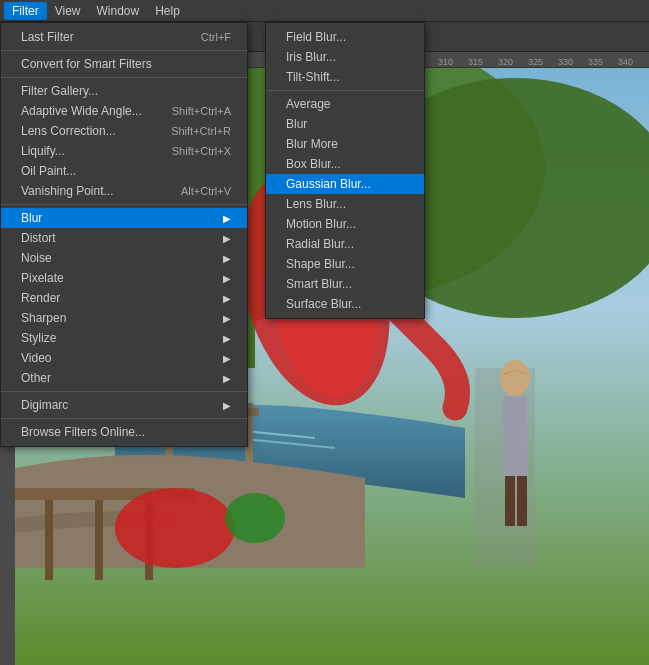 This screenshot has width=649, height=665. Describe the element at coordinates (345, 124) in the screenshot. I see `blur-item-blur: Blur` at that location.